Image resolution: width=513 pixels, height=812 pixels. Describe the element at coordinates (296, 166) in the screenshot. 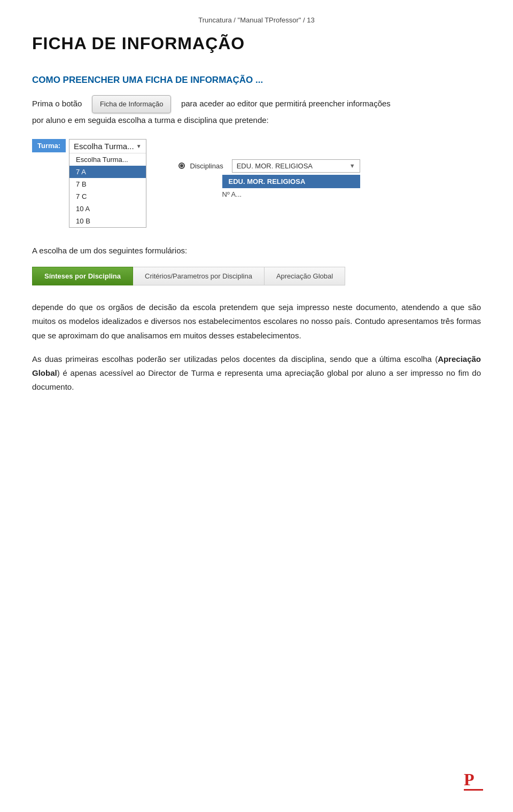

I see `disciplinas-select: EDU. MOR. RELIGIOSA ▼` at that location.